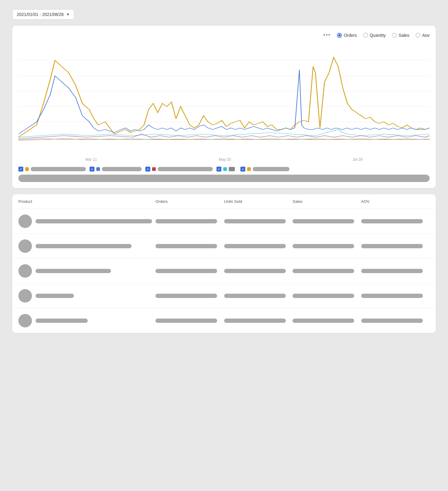 Image resolution: width=448 pixels, height=491 pixels. I want to click on col-sales: Sales, so click(327, 201).